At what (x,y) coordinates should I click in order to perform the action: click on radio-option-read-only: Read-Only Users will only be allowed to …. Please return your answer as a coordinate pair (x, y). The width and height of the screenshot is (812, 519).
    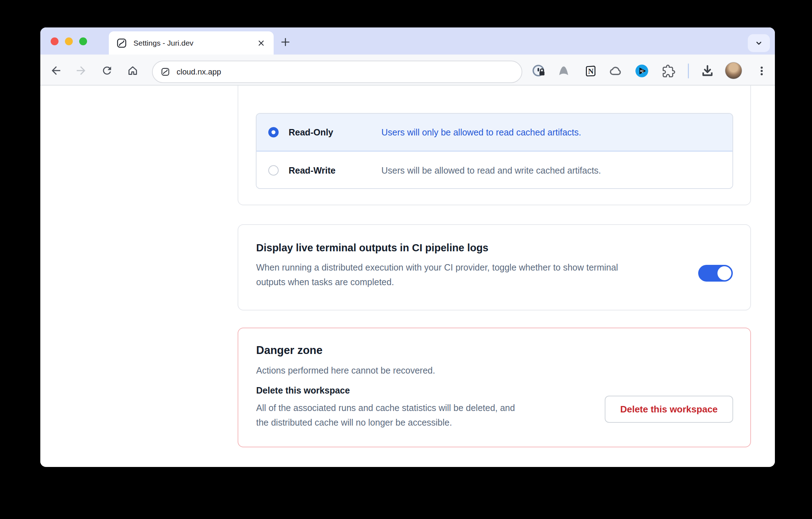
    Looking at the image, I should click on (494, 133).